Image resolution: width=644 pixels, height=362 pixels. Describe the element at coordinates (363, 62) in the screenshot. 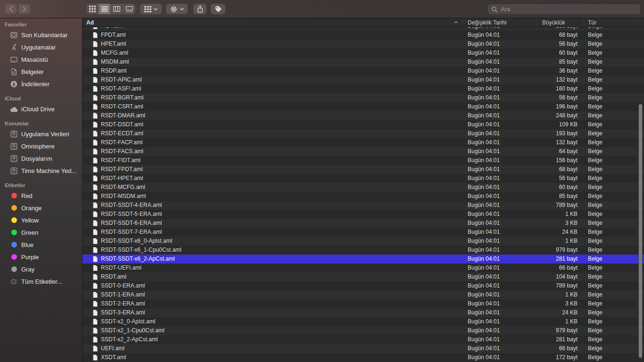

I see `table-row: MSDM.amlBugün 04:0185 baytBelge` at that location.